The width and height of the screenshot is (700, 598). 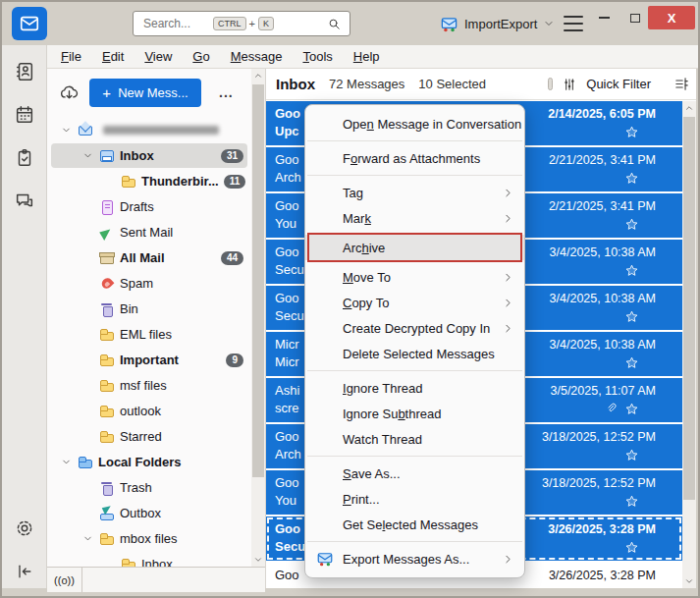 I want to click on context-menu-item: Archive, so click(x=414, y=247).